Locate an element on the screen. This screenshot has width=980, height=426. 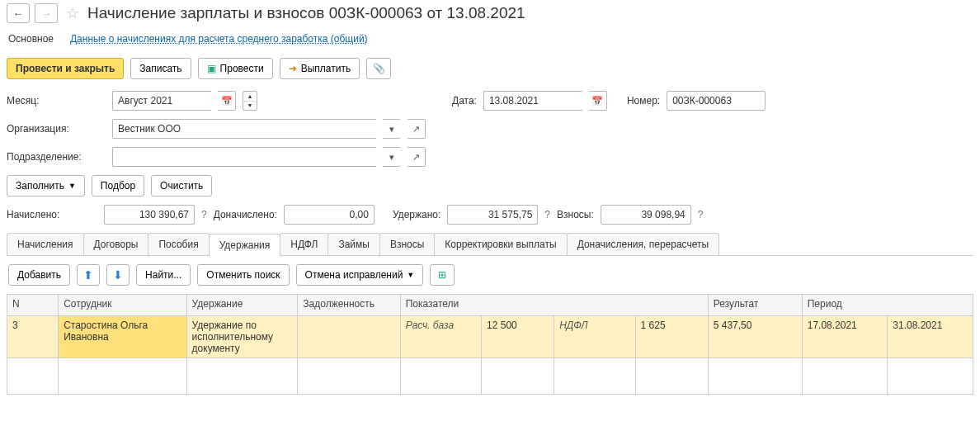
select-button: Подбор is located at coordinates (118, 186).